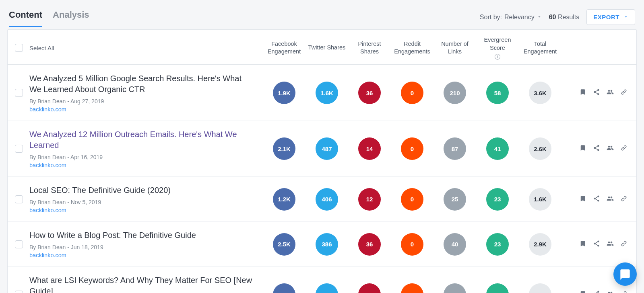  I want to click on twitter-shares-bubble: 487, so click(327, 149).